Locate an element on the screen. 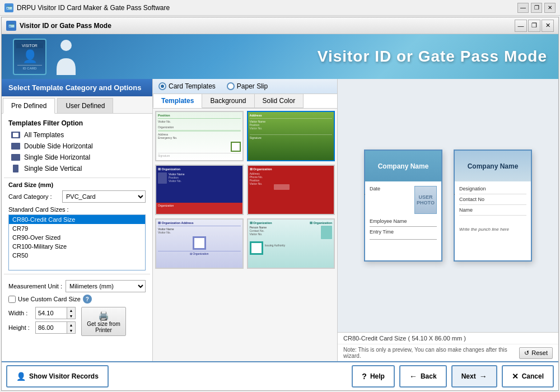 The width and height of the screenshot is (560, 392). window-icon: 🪪 is located at coordinates (11, 26).